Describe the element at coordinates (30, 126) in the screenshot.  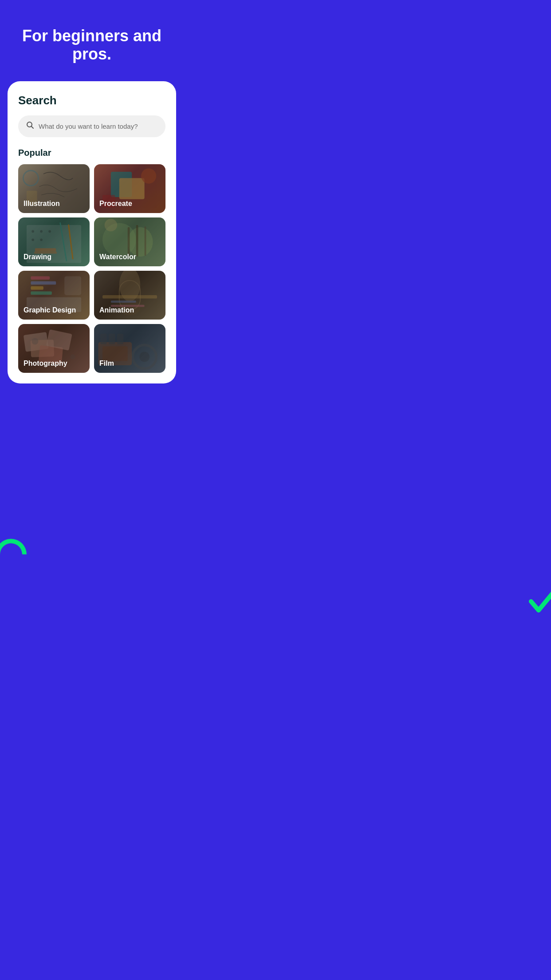
I see `search-icon` at that location.